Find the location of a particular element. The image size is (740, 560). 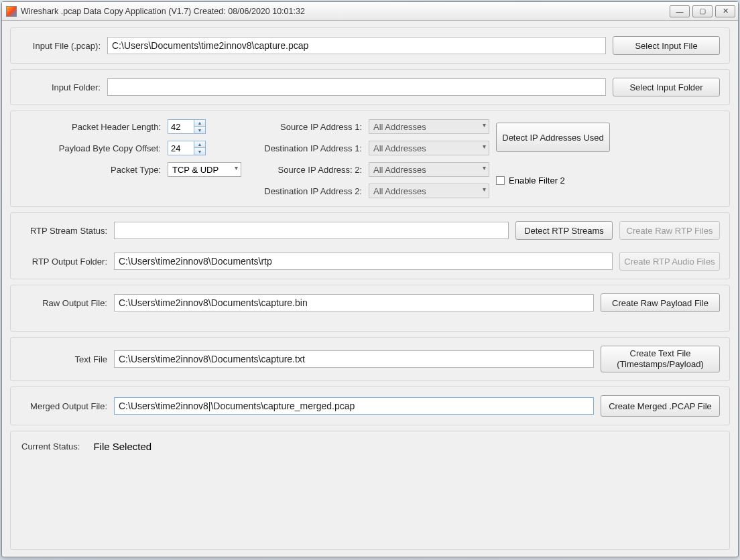

select-input-file-button: Select Input File is located at coordinates (666, 46).